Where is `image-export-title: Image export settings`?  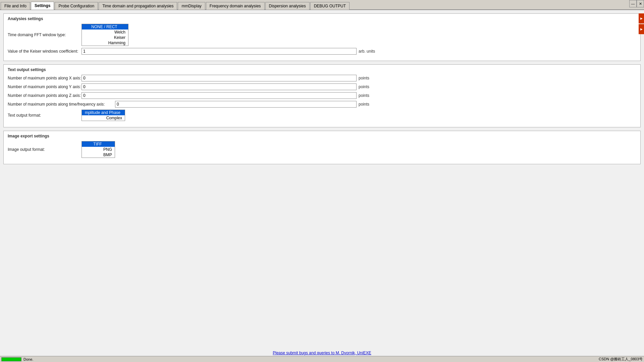 image-export-title: Image export settings is located at coordinates (322, 136).